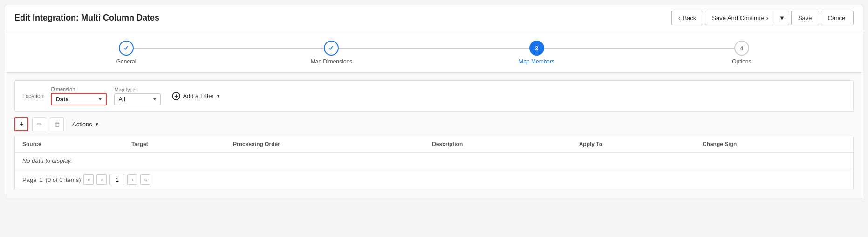 This screenshot has width=868, height=237. Describe the element at coordinates (102, 180) in the screenshot. I see `prev-page-icon: ‹` at that location.